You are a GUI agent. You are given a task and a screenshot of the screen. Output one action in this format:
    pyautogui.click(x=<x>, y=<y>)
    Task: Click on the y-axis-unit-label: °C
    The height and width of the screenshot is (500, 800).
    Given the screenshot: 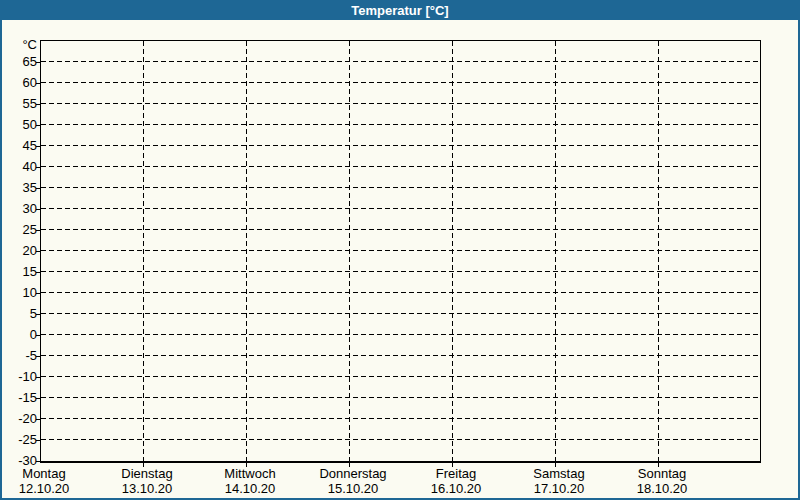 What is the action you would take?
    pyautogui.click(x=20, y=45)
    